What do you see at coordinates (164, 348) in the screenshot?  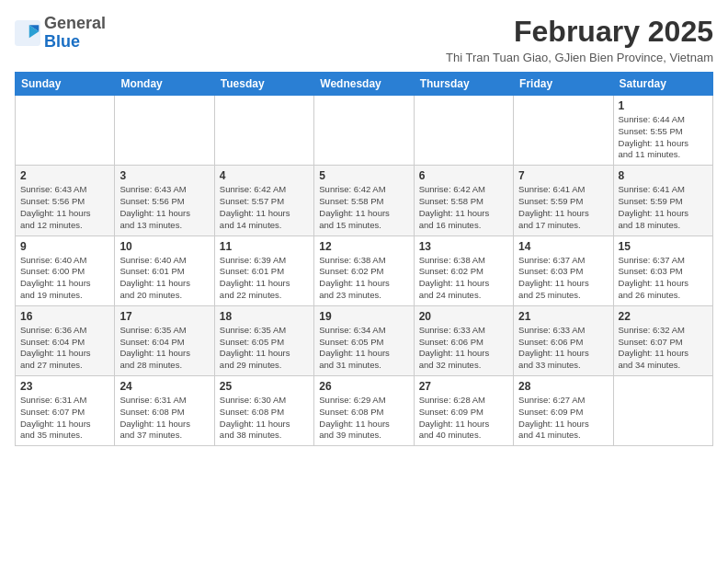 I see `day-info: Sunrise: 6:35 AM Sunset: 6:04 PM Dayligh…` at bounding box center [164, 348].